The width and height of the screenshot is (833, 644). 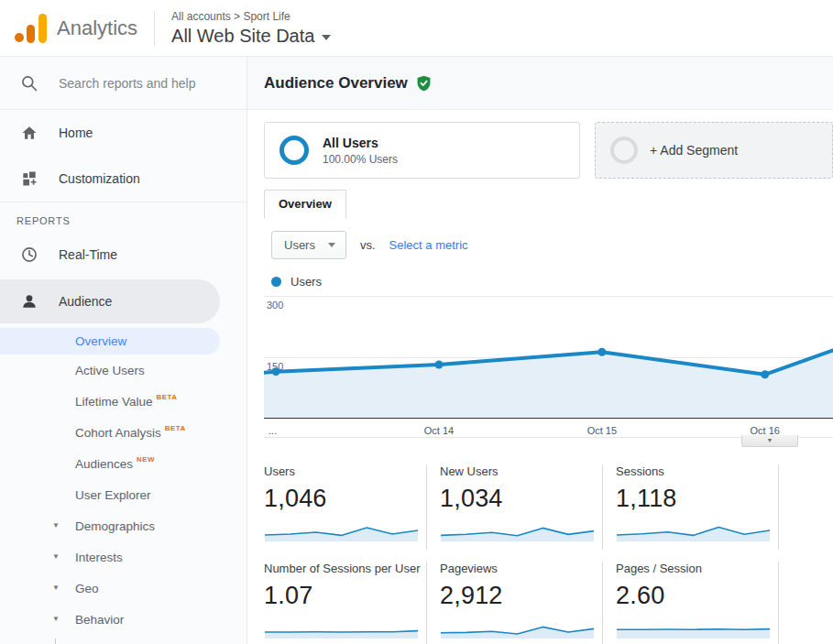 I want to click on sidebar-item-home: Home, so click(x=123, y=133).